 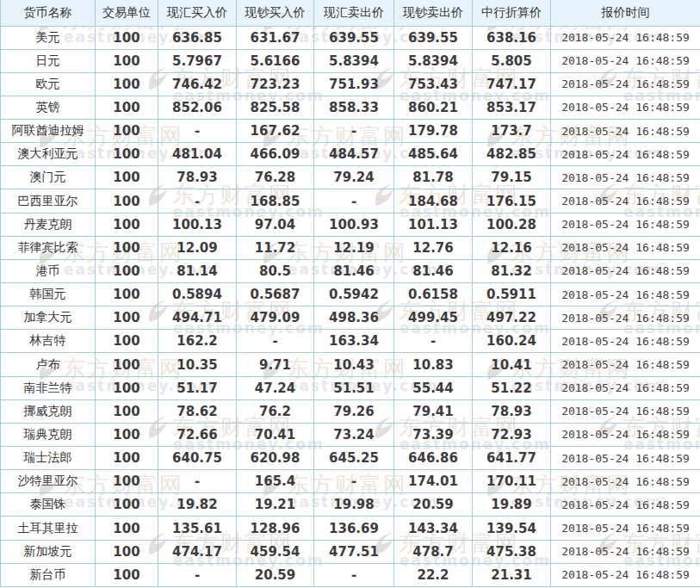 I want to click on spot-buy-cell: 852.06, so click(x=198, y=107).